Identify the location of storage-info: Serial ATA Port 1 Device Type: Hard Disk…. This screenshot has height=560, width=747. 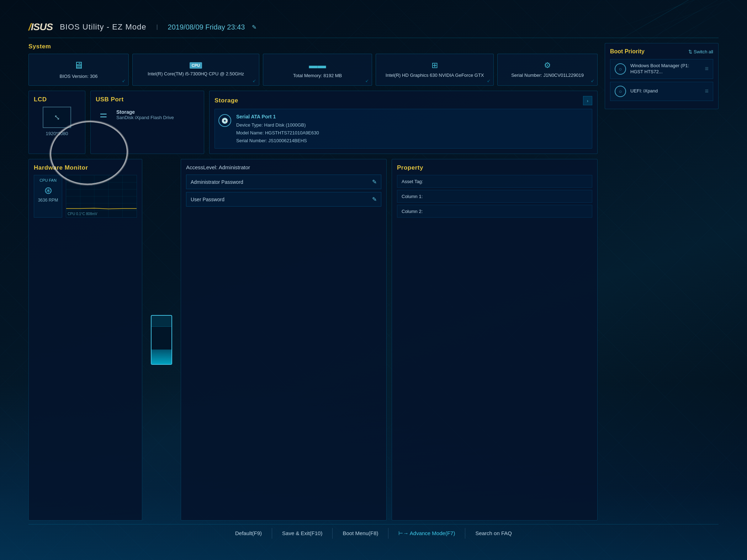
(277, 129).